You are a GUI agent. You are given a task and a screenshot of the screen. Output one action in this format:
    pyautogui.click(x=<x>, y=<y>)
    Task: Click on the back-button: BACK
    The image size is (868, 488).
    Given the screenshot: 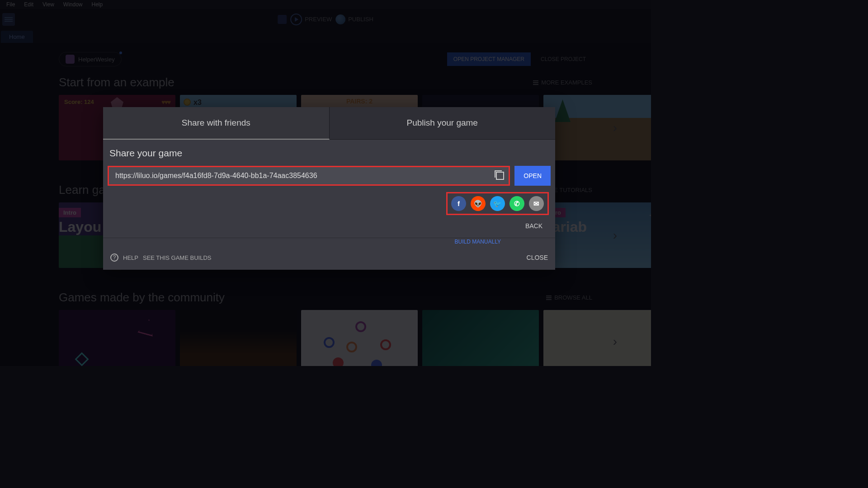 What is the action you would take?
    pyautogui.click(x=534, y=226)
    